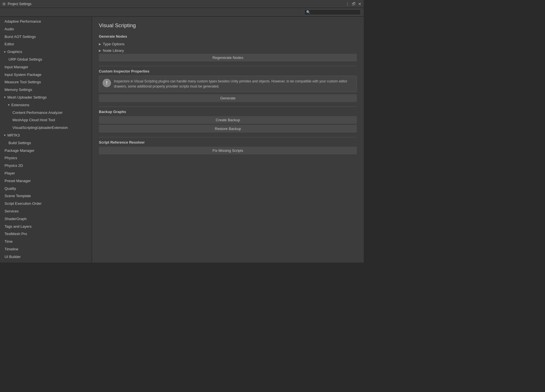  What do you see at coordinates (46, 262) in the screenshot?
I see `sidebar-item-version-control: Version Control` at bounding box center [46, 262].